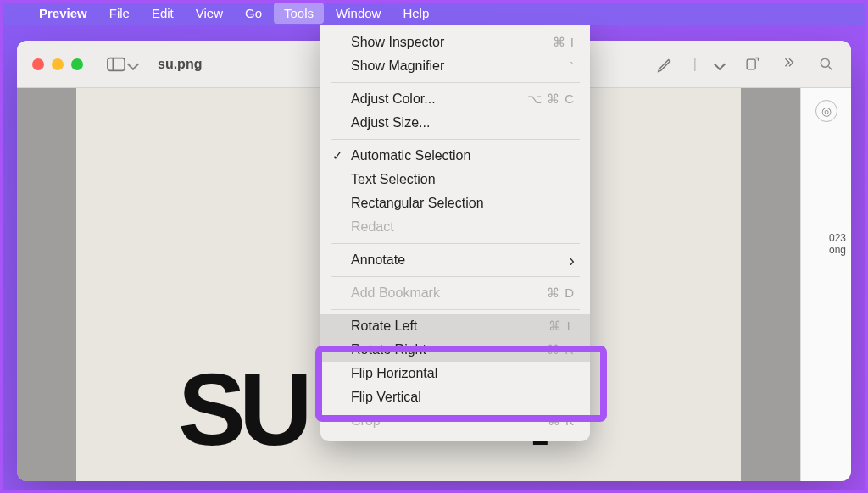  Describe the element at coordinates (561, 421) in the screenshot. I see `menu-shortcut: ⌘ K` at that location.